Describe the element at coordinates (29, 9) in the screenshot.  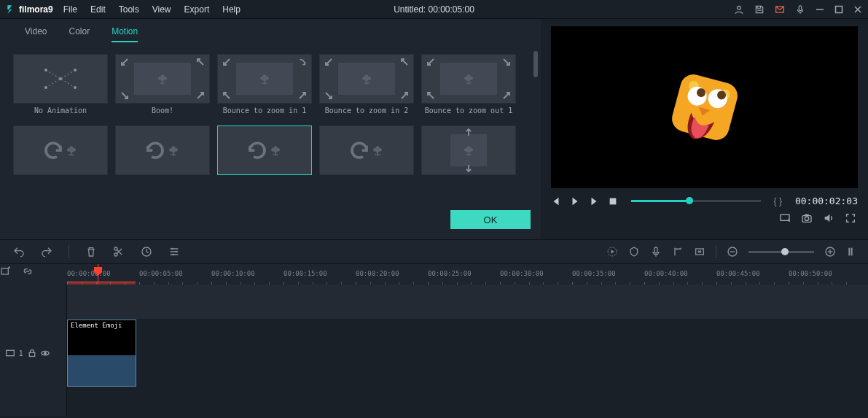
I see `app-logo: filmora9` at that location.